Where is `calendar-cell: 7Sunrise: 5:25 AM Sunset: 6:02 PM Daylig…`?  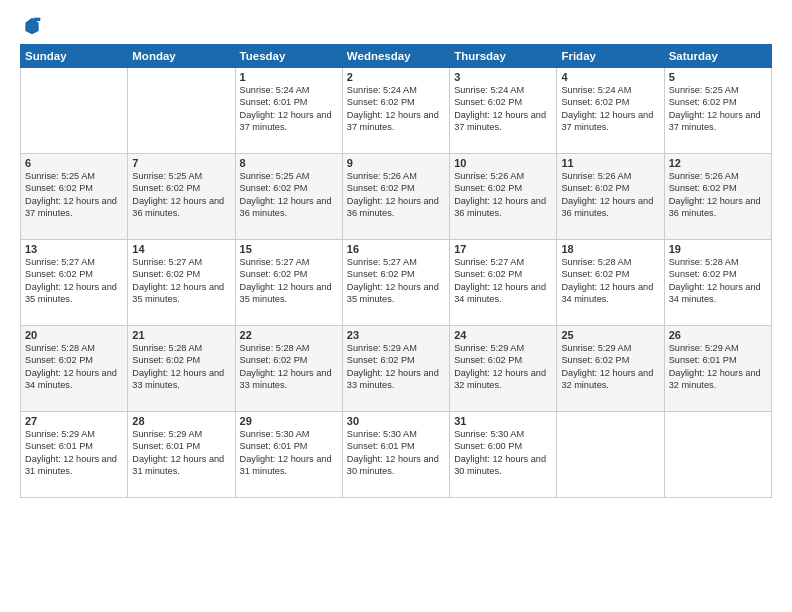
calendar-cell: 7Sunrise: 5:25 AM Sunset: 6:02 PM Daylig… is located at coordinates (182, 197).